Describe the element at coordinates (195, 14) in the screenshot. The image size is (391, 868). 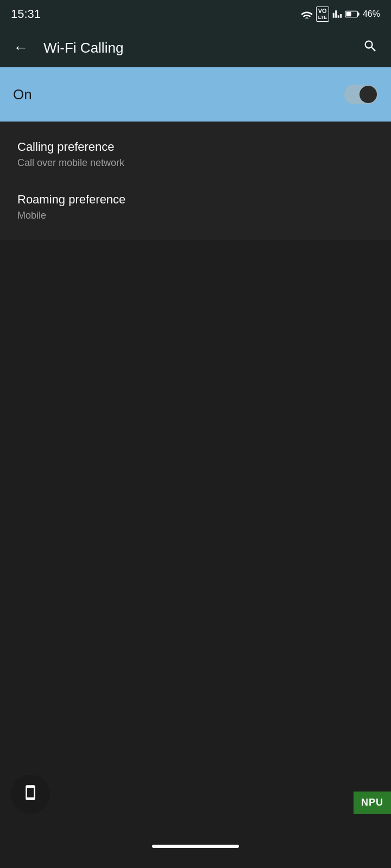
I see `status-bar: 15:31 VOLTE 46%` at that location.